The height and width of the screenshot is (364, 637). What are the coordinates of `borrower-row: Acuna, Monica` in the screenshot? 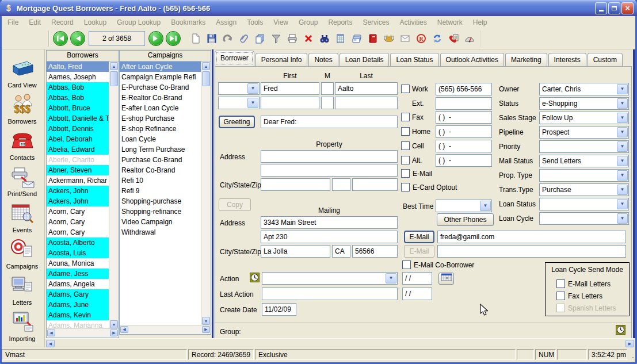 It's located at (78, 263).